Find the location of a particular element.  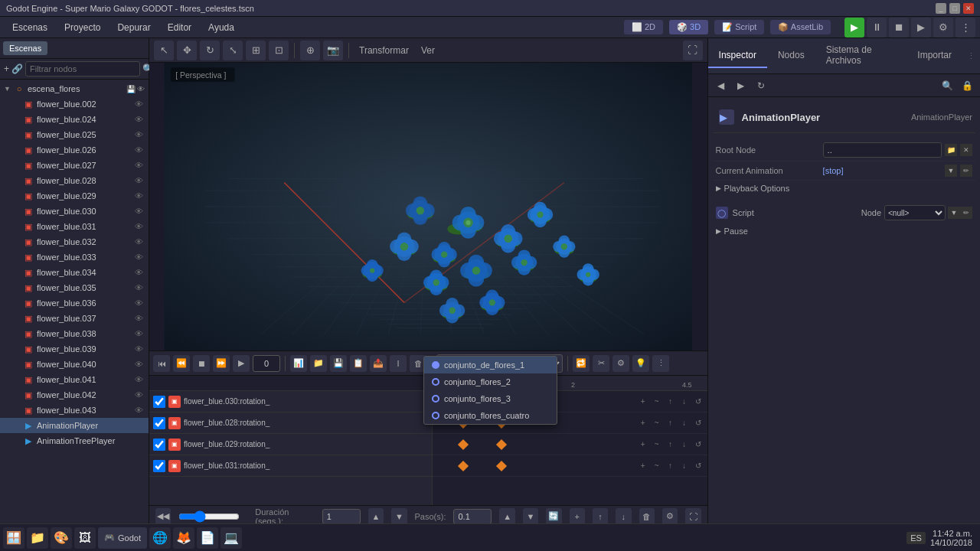

track-undo: ↺ is located at coordinates (698, 423).